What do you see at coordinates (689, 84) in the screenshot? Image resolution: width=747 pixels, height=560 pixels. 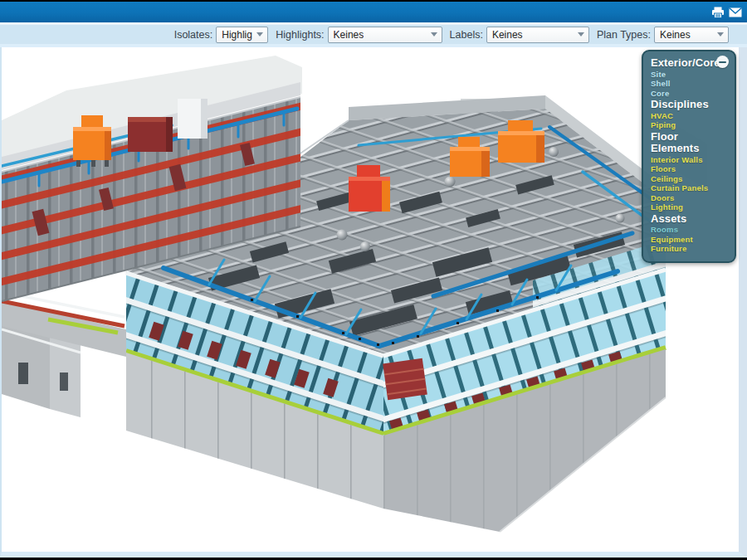 I see `link-shell: Shell` at bounding box center [689, 84].